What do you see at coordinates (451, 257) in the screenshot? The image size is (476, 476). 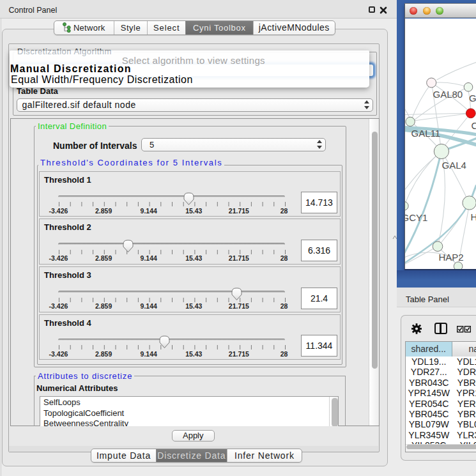 I see `svg-text: HAP2` at bounding box center [451, 257].